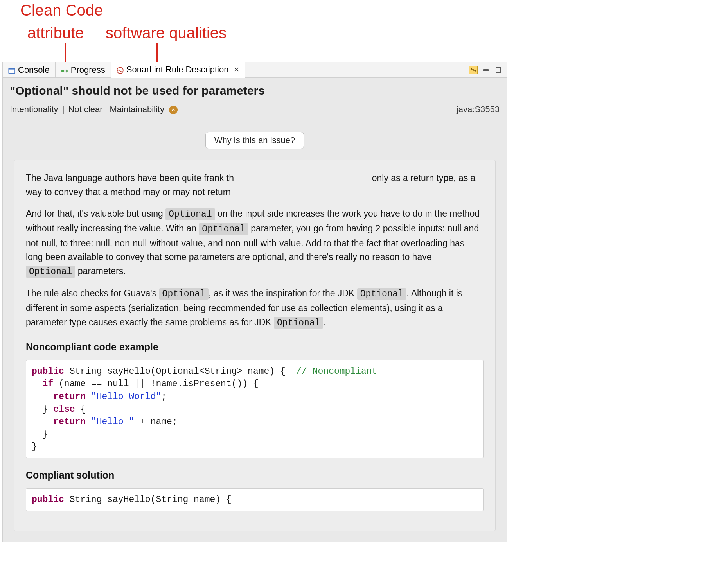 The width and height of the screenshot is (728, 563). I want to click on text: The rule also checks for Guava's, so click(92, 293).